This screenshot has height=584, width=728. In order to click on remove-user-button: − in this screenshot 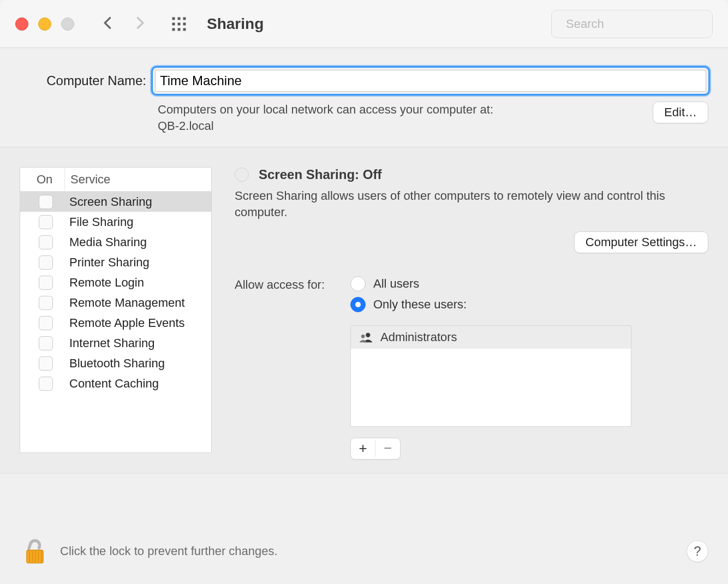, I will do `click(387, 449)`.